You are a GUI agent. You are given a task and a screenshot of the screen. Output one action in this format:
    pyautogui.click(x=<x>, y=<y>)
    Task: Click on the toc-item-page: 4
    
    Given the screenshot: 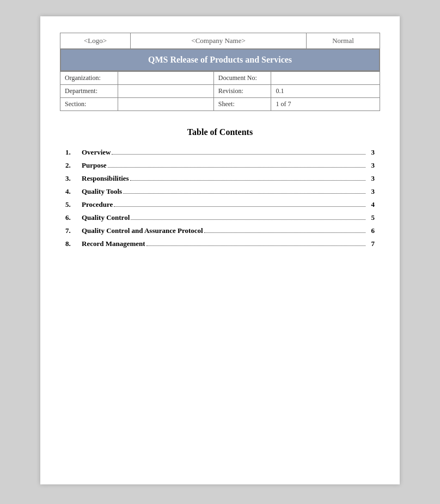 What is the action you would take?
    pyautogui.click(x=370, y=205)
    